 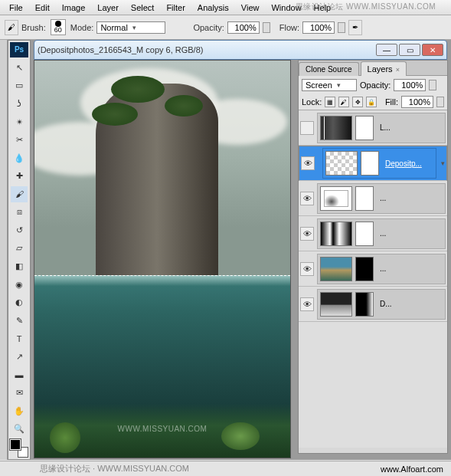 I want to click on hand-tool-icon: ✋, so click(x=19, y=411).